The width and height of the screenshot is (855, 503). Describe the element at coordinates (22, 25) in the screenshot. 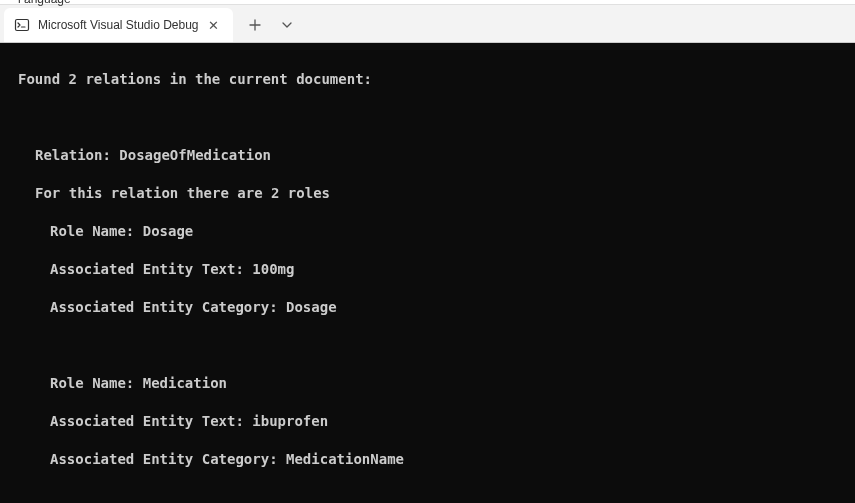

I see `terminal-icon` at that location.